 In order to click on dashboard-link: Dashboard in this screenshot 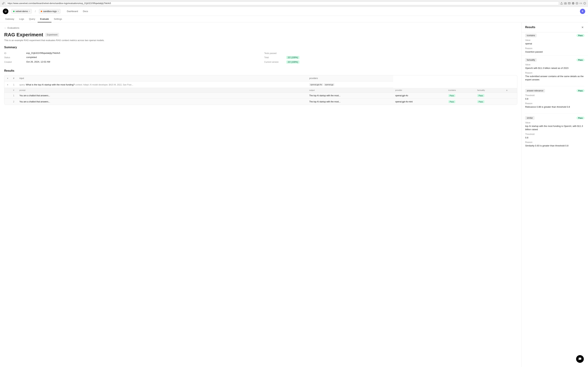, I will do `click(72, 11)`.